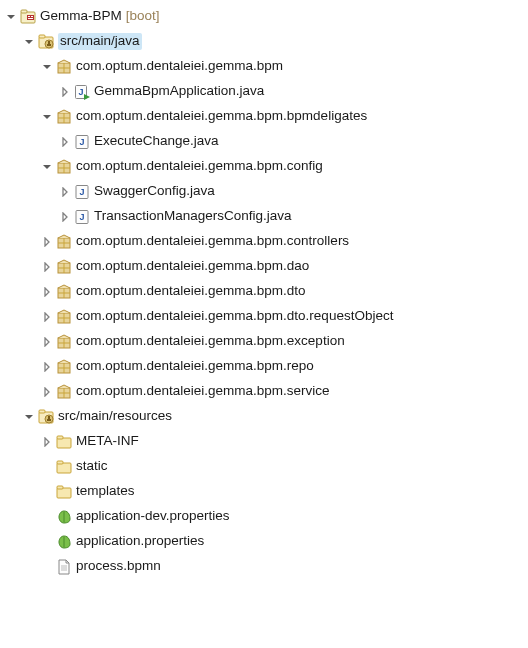 The height and width of the screenshot is (648, 528). I want to click on tree-item-label: GemmaBpmApplication.java, so click(179, 91).